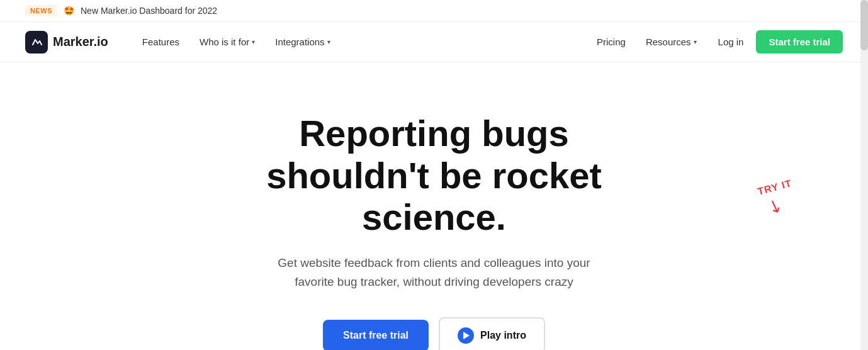 Image resolution: width=868 pixels, height=350 pixels. What do you see at coordinates (466, 336) in the screenshot?
I see `play-circle-icon` at bounding box center [466, 336].